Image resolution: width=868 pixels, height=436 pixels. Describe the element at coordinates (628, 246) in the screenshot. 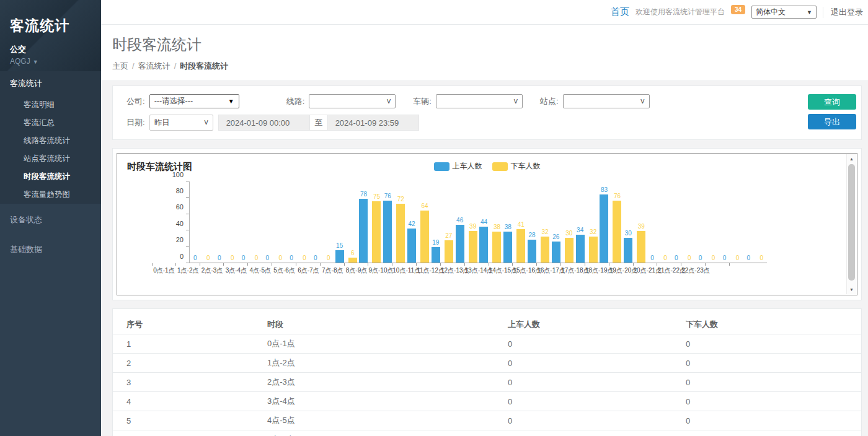

I see `bar: 30` at that location.